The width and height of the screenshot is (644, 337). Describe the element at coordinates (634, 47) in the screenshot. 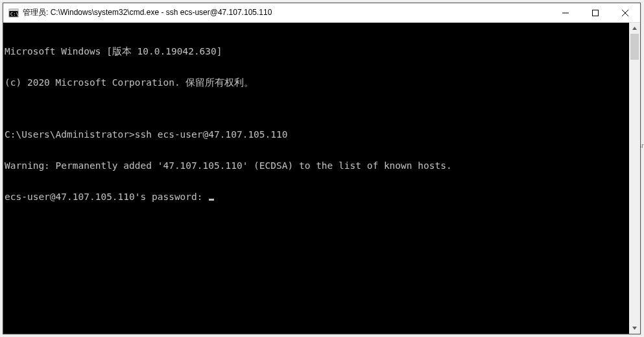

I see `scrollbar-thumb` at that location.